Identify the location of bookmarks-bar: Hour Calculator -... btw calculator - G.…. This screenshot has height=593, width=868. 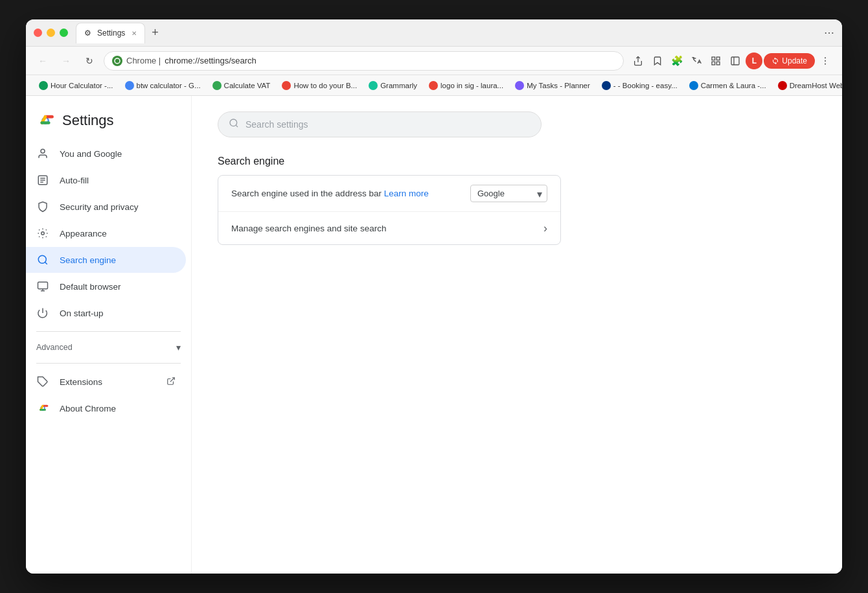
(434, 86).